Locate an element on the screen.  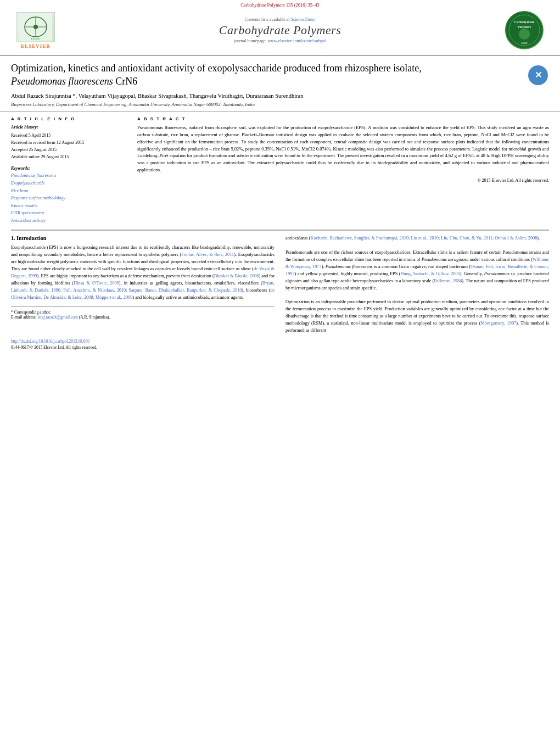
article-area: Optimization, kinetics and antioxidant a… is located at coordinates (280, 81).